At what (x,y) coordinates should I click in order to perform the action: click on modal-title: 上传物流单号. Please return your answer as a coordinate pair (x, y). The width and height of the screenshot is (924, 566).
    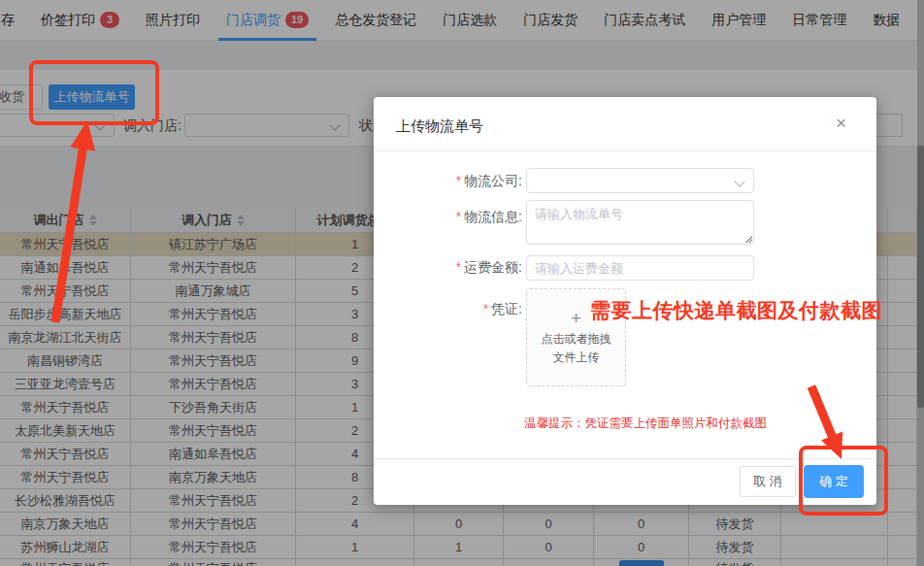
    Looking at the image, I should click on (440, 126).